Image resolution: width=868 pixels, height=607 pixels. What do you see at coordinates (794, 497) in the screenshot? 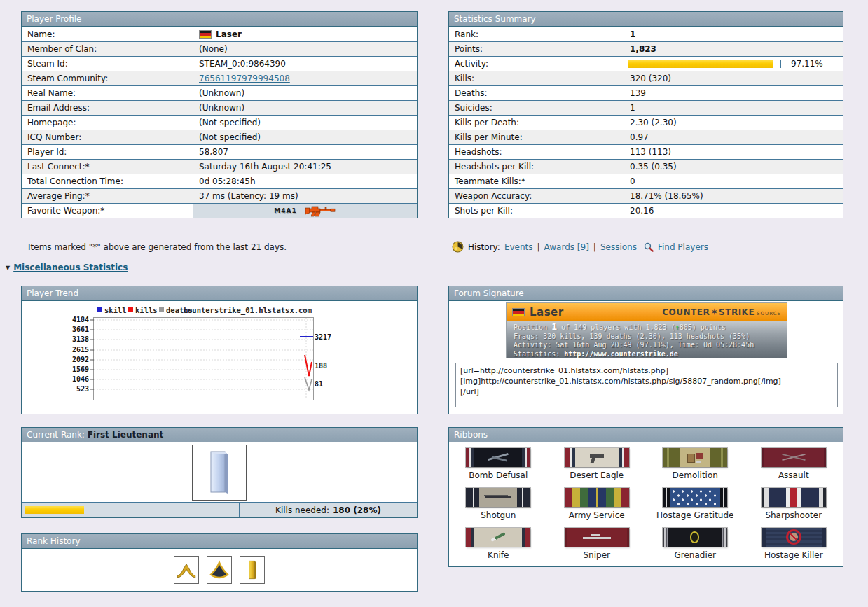
I see `sharpshooter-ribbon-icon` at bounding box center [794, 497].